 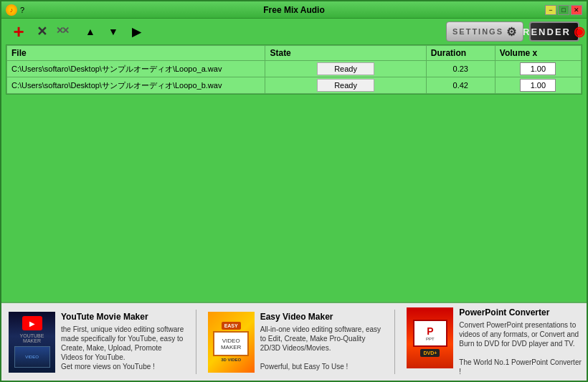 I want to click on col-header-state: State, so click(x=346, y=53).